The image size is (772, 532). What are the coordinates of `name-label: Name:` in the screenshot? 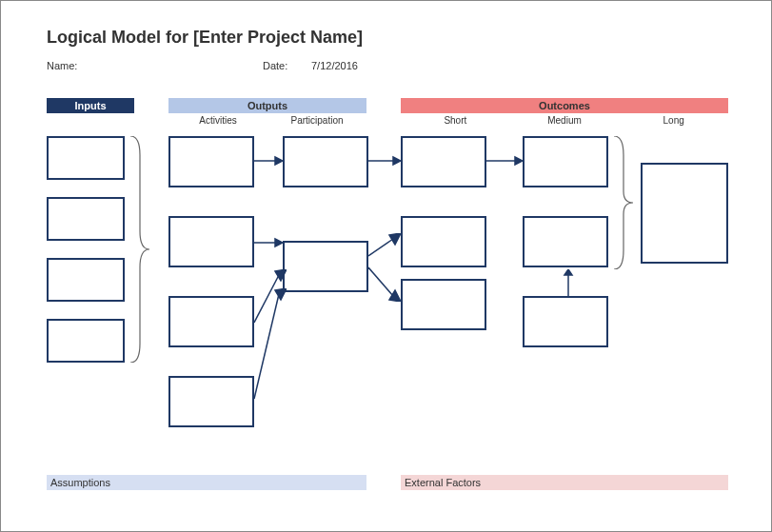 It's located at (62, 66).